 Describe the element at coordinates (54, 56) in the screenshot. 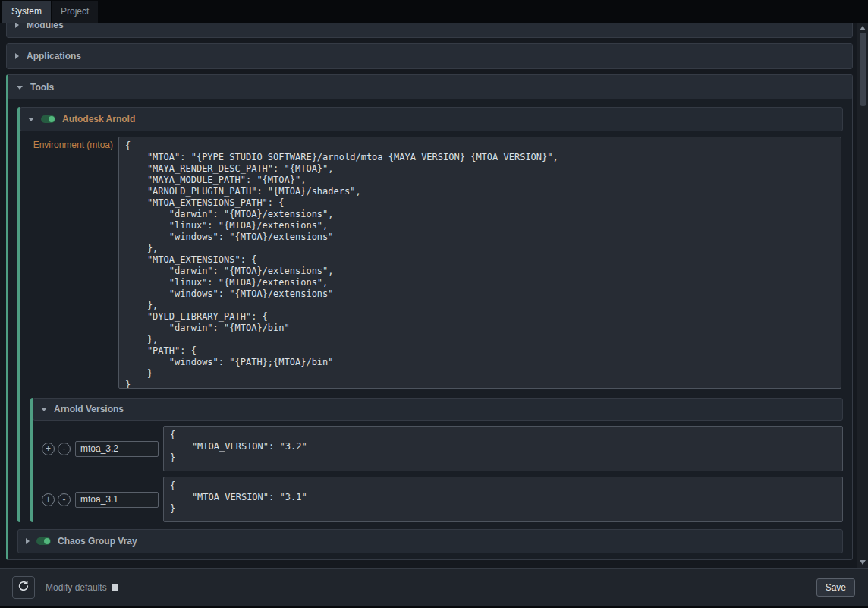

I see `section-applications-label: Applications` at that location.